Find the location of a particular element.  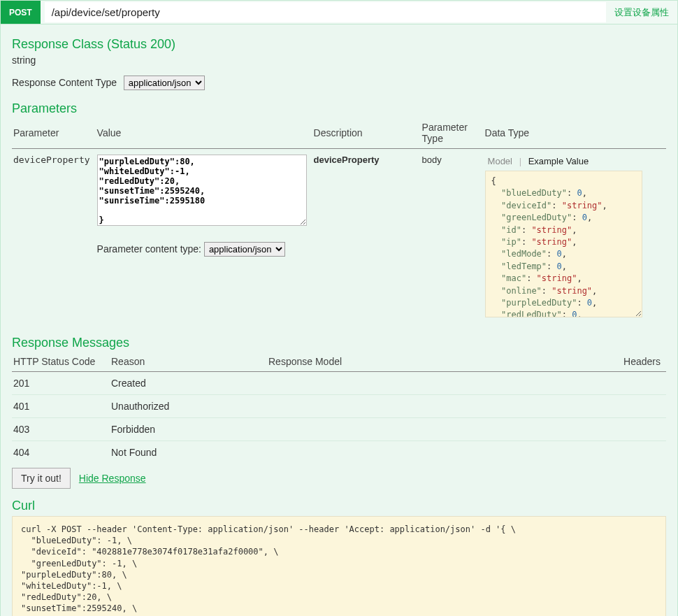

col-data-type: Data Type is located at coordinates (575, 134).